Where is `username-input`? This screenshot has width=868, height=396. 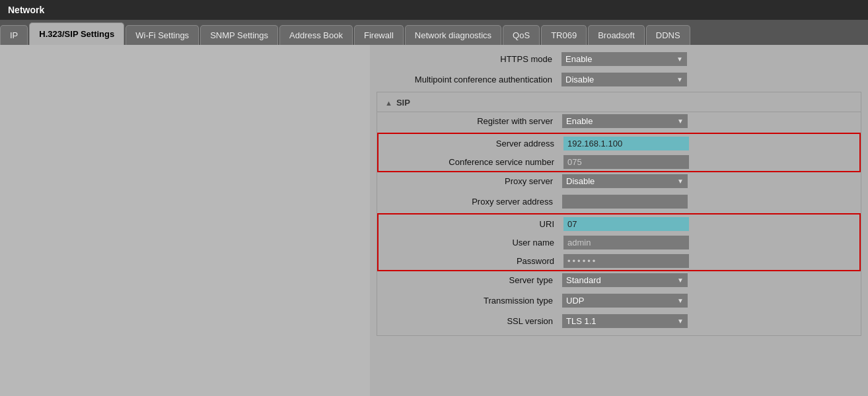
username-input is located at coordinates (626, 243).